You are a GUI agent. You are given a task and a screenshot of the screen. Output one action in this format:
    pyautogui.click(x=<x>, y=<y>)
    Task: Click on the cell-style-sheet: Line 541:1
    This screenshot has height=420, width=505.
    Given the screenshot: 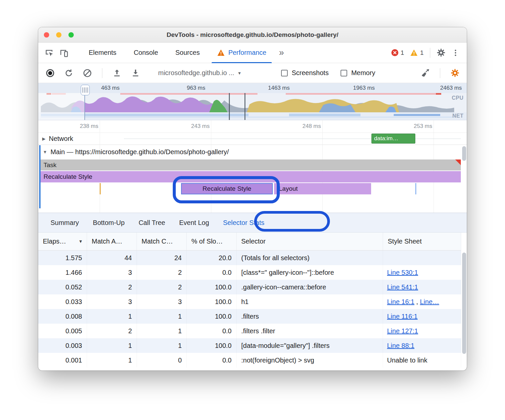 What is the action you would take?
    pyautogui.click(x=422, y=287)
    